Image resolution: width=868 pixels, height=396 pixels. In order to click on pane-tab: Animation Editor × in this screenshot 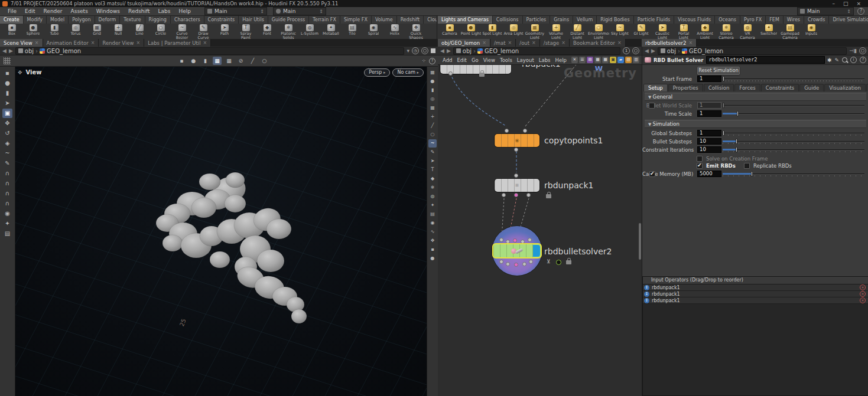, I will do `click(71, 42)`.